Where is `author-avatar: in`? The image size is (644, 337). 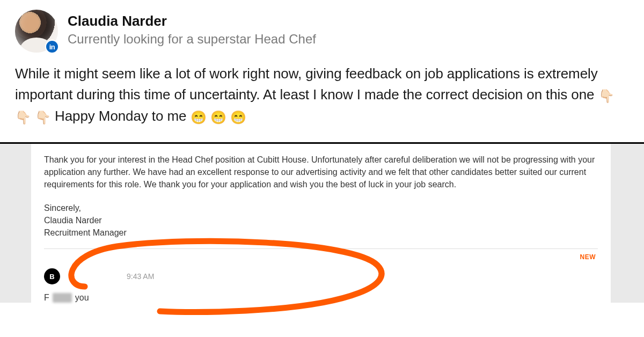 author-avatar: in is located at coordinates (36, 31).